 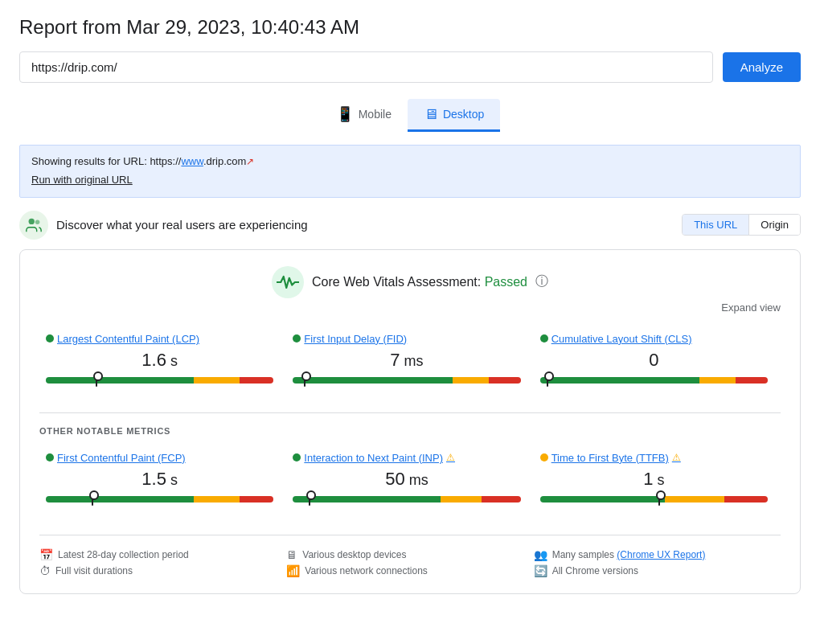 What do you see at coordinates (162, 482) in the screenshot?
I see `metric-item-fcp: First Contentful Paint (FCP) 1.5 s` at bounding box center [162, 482].